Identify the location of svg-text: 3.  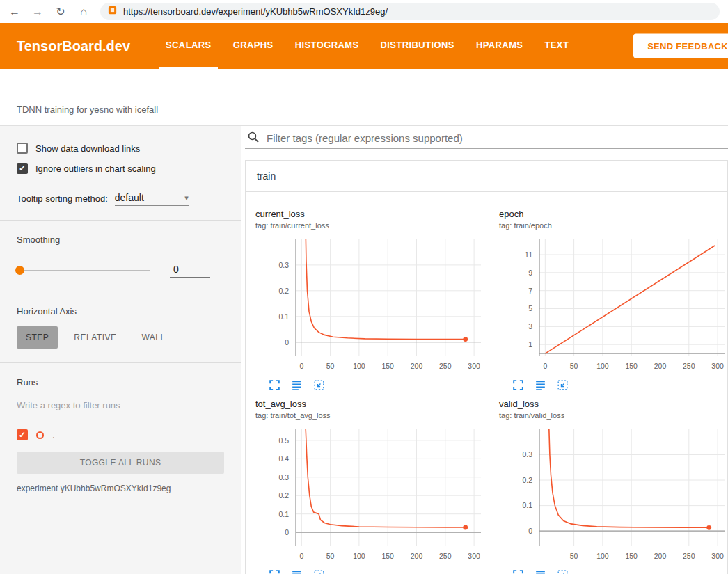
(530, 326).